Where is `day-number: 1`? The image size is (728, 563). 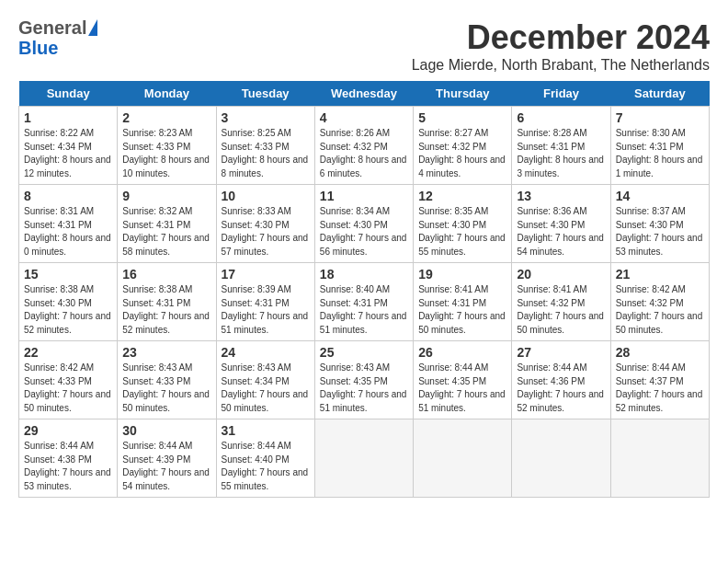
day-number: 1 is located at coordinates (68, 118).